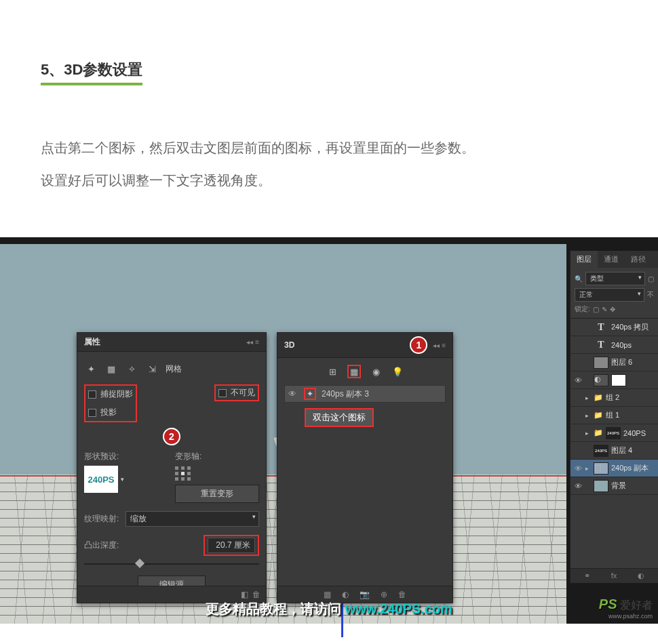 The height and width of the screenshot is (644, 658). Describe the element at coordinates (615, 407) in the screenshot. I see `layer-list: T240ps 拷贝 T240ps 图层 6 👁◐ ▸📁组 2 ▸📁组 1 ▸📁2…` at that location.